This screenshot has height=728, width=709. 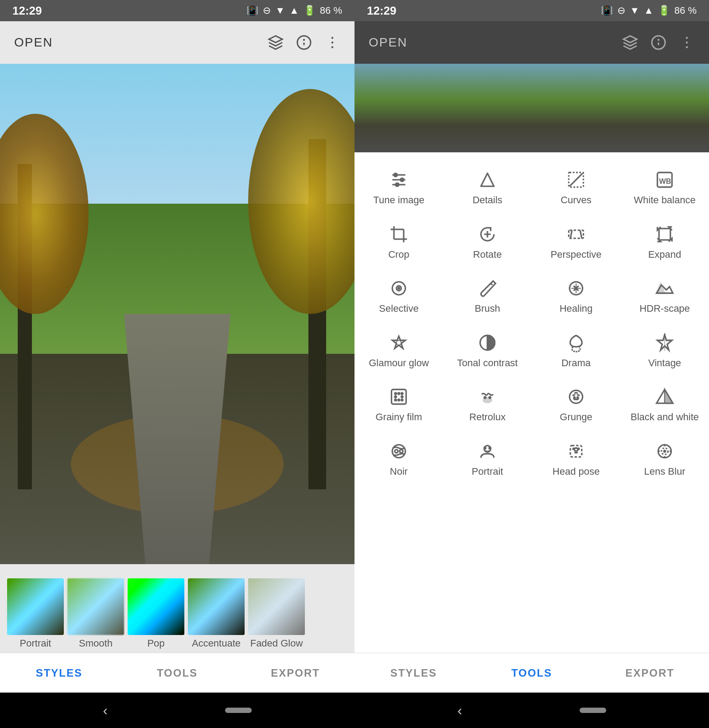 What do you see at coordinates (665, 460) in the screenshot?
I see `tool-lens-blur: Lens Blur` at bounding box center [665, 460].